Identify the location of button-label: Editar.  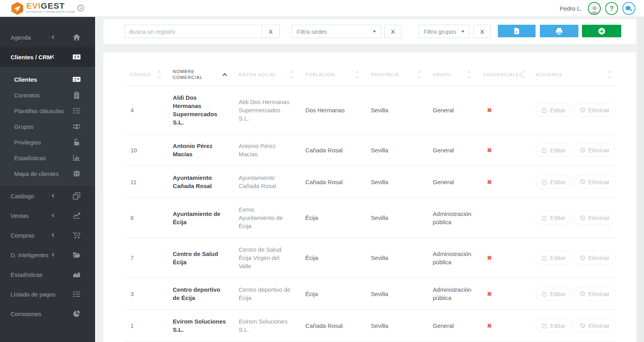
(558, 110).